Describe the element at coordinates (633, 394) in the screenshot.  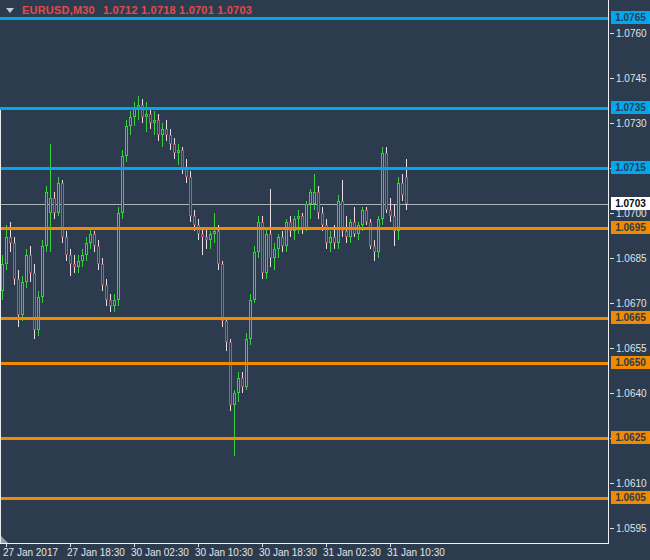
I see `price-tick-label: 1.0640` at that location.